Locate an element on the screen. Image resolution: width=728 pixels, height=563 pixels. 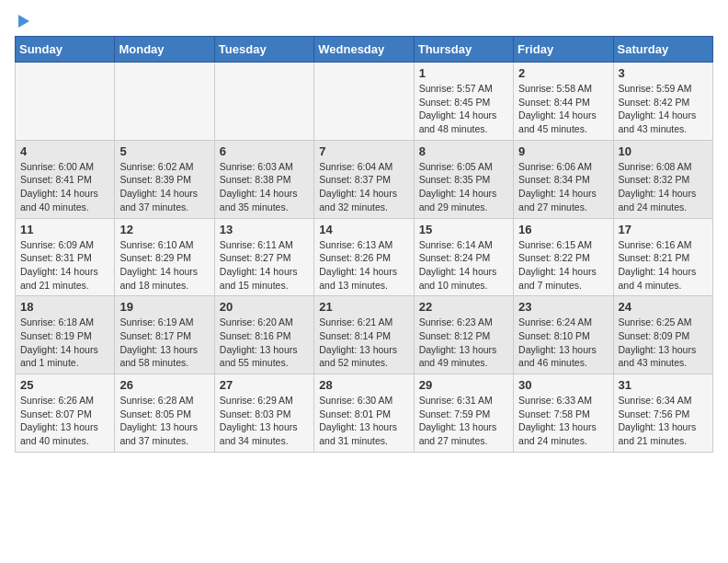
day-number: 14 is located at coordinates (364, 230).